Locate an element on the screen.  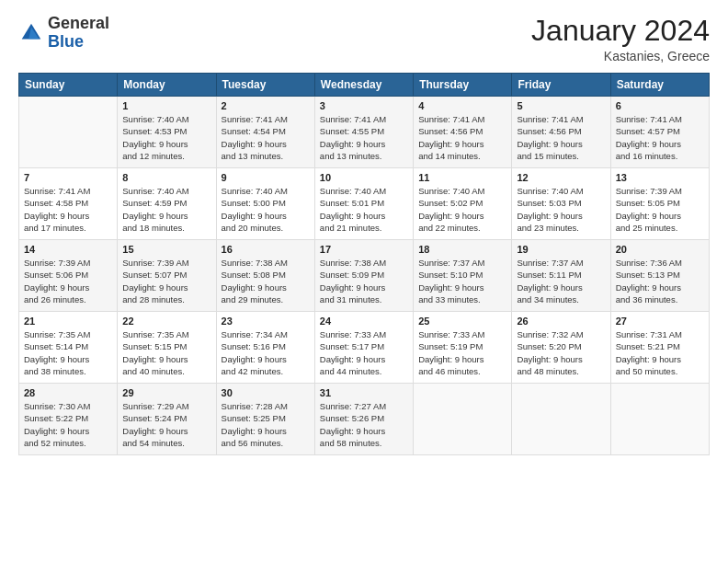
col-thursday: Thursday is located at coordinates (463, 85).